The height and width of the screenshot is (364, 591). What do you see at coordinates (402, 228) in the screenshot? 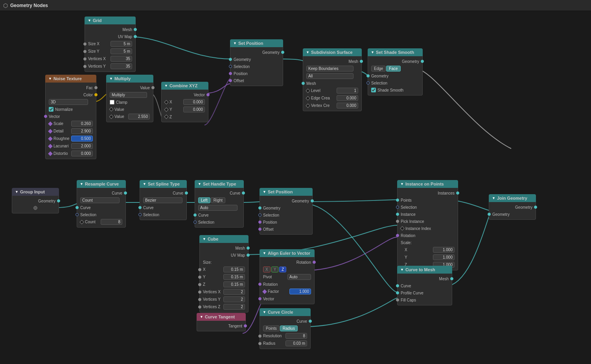
I see `iop-index-socket` at bounding box center [402, 228].